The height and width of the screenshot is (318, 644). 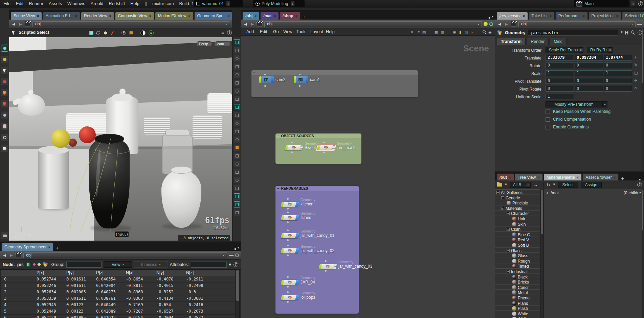 I want to click on intrinsics-dropdown: Intrinsics▾, so click(x=151, y=264).